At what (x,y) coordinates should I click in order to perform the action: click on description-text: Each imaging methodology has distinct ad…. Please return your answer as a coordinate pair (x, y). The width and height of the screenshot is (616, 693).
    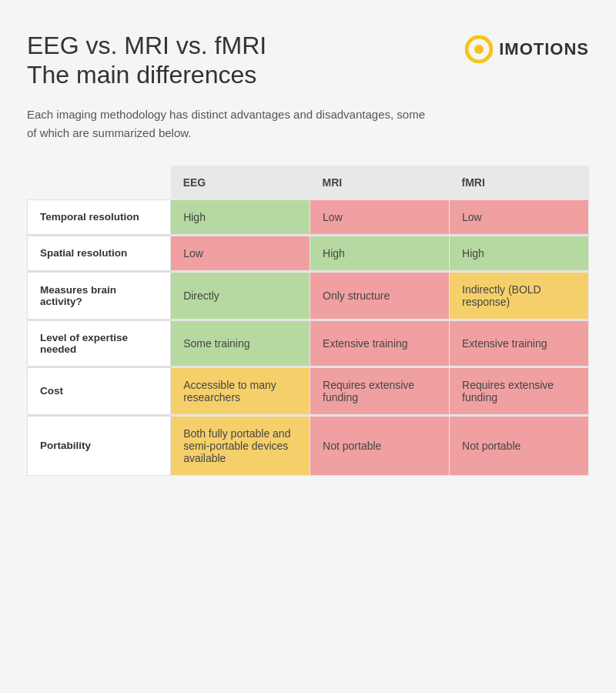
    Looking at the image, I should click on (227, 124).